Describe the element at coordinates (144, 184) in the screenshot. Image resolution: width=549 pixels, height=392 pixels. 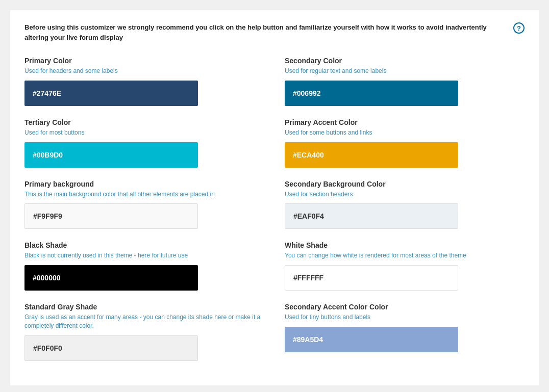
I see `primary-background-title: Primary background` at that location.